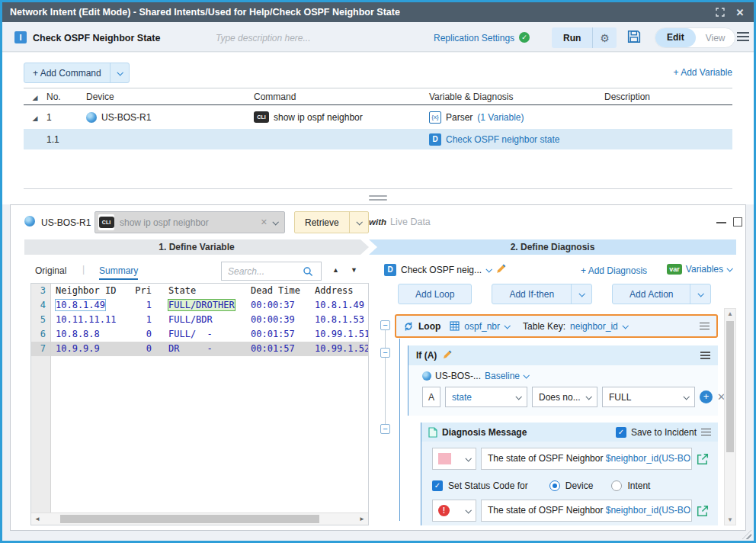 The height and width of the screenshot is (543, 756). I want to click on replication-settings-link: Replication Settings, so click(474, 38).